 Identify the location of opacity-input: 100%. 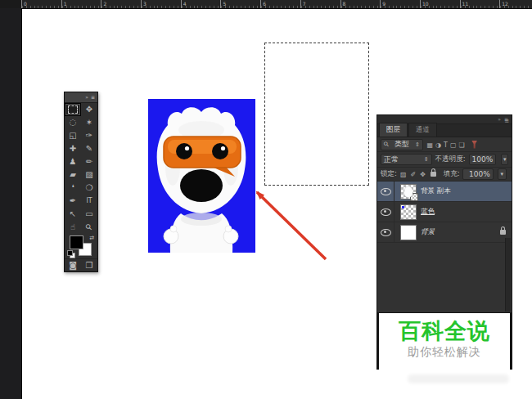
(483, 159).